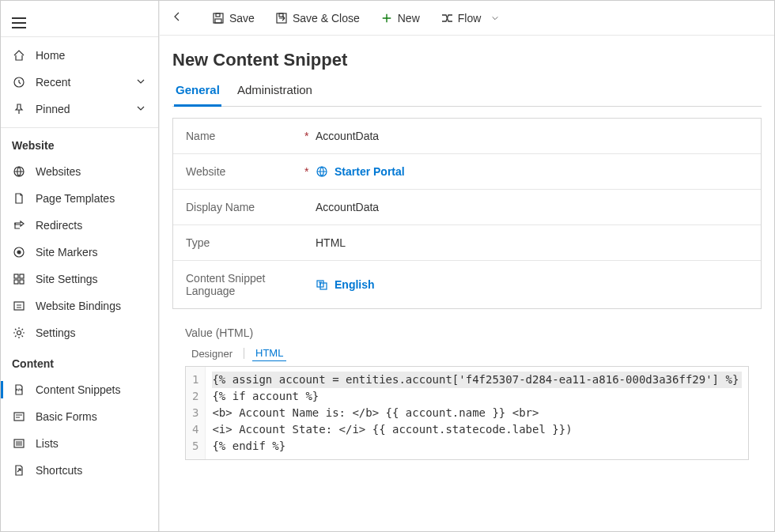 This screenshot has width=775, height=532. Describe the element at coordinates (79, 252) in the screenshot. I see `sidebar-item-site-markers: Site Markers` at that location.